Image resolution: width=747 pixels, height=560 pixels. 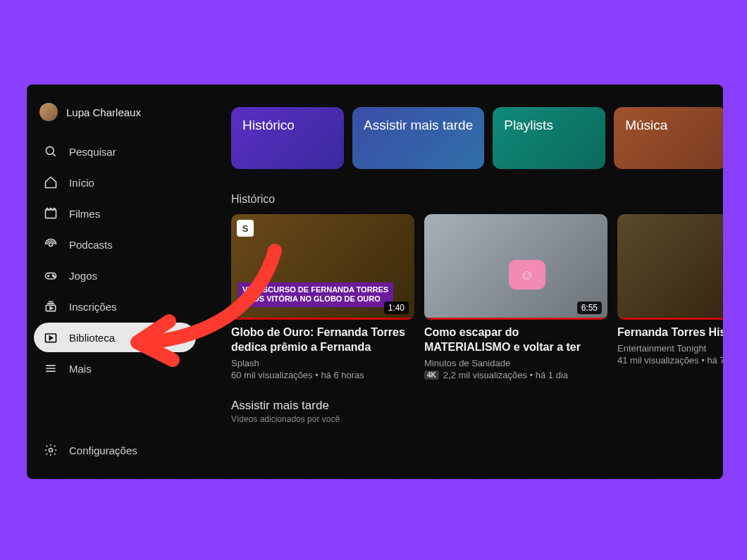 I want to click on sidebar-nav: Pesquisar Início Filmes Podcasts, so click(x=115, y=260).